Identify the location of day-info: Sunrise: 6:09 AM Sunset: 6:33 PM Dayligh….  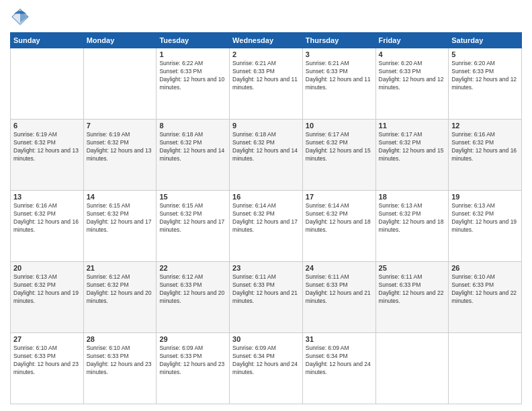
(193, 361).